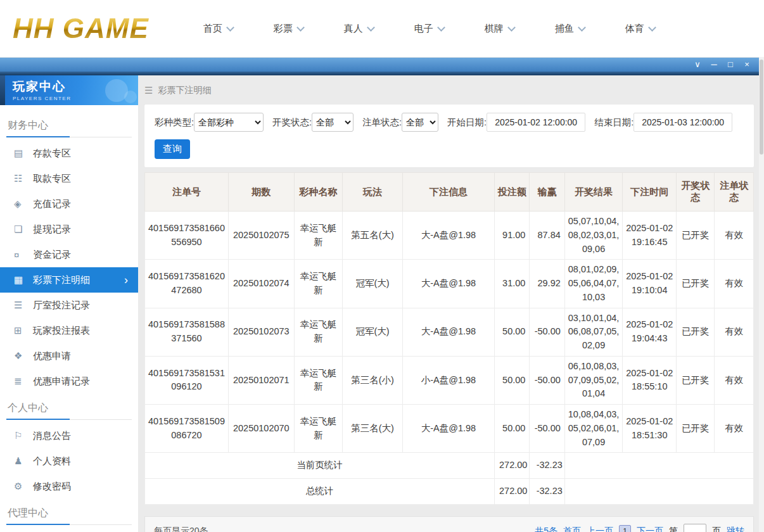 This screenshot has height=532, width=764. I want to click on table-cell: 20250102071, so click(261, 380).